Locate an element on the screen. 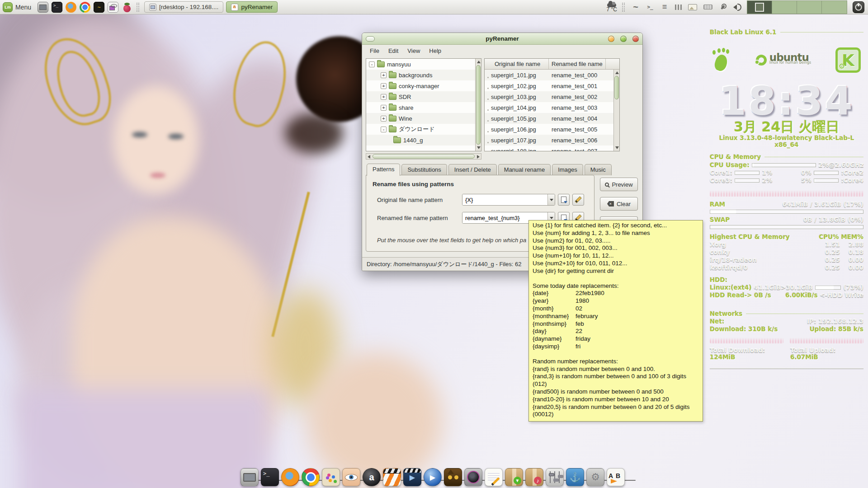  file-row: supergirl_107.jpg rename_test_006 is located at coordinates (552, 140).